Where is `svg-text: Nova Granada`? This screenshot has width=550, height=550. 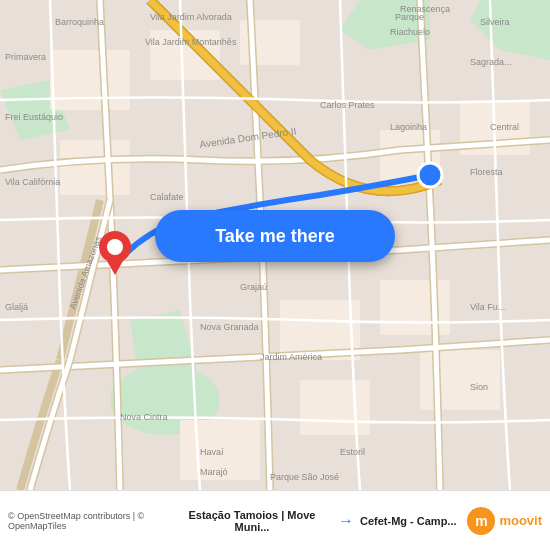
svg-text: Nova Granada is located at coordinates (230, 327).